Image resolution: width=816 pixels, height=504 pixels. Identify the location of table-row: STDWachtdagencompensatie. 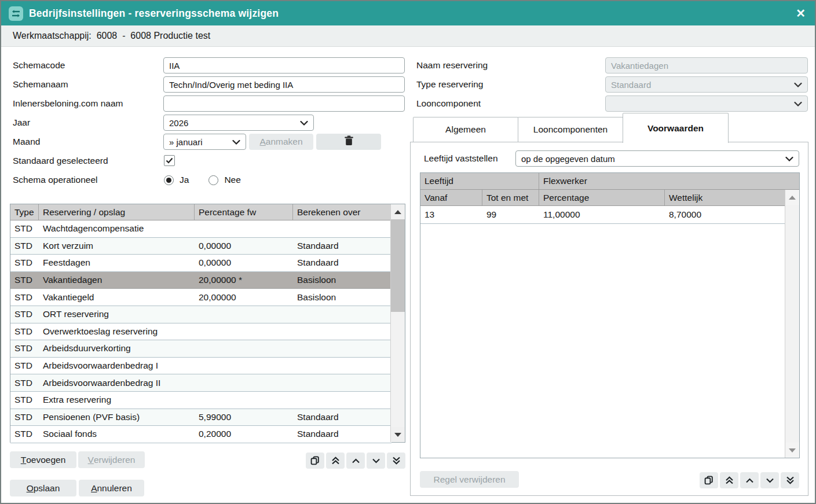
(201, 229).